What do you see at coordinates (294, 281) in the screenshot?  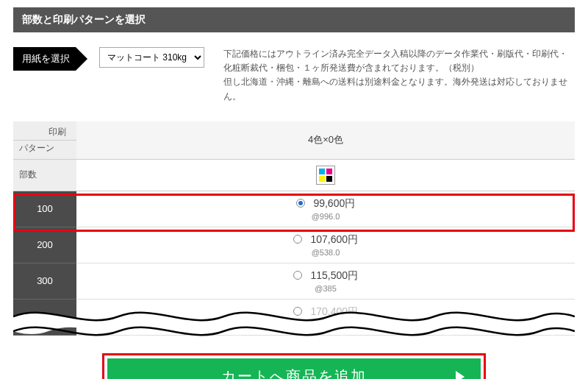 I see `table-row: 300 115,500円 @385` at bounding box center [294, 281].